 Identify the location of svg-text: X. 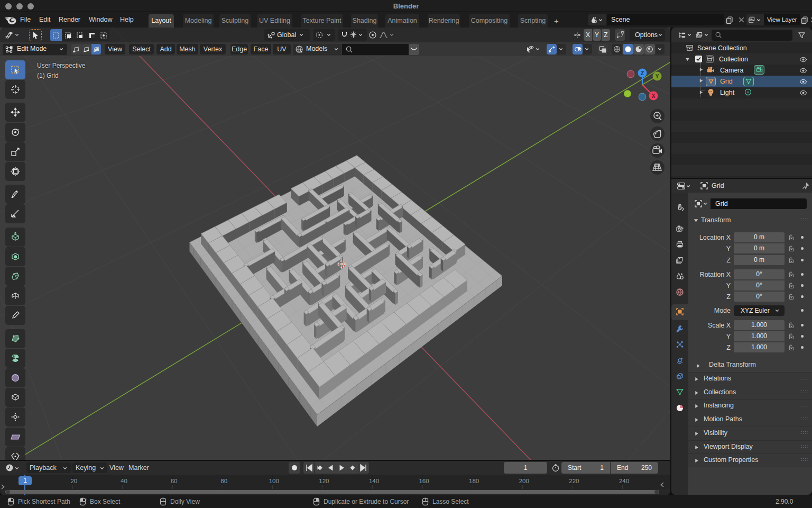
(653, 96).